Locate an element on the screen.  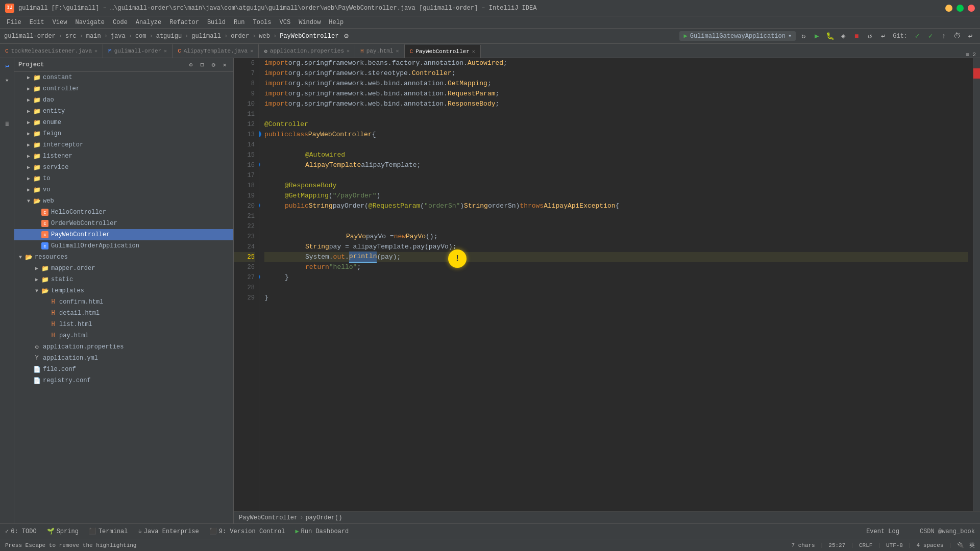
tab-alipay: C AlipayTemplate.java ✕ is located at coordinates (215, 51).